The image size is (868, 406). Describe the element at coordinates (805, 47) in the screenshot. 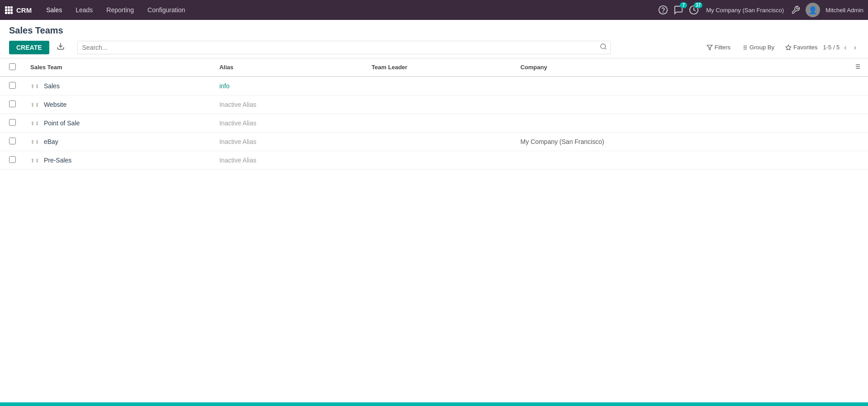

I see `favorites-label: Favorites` at that location.